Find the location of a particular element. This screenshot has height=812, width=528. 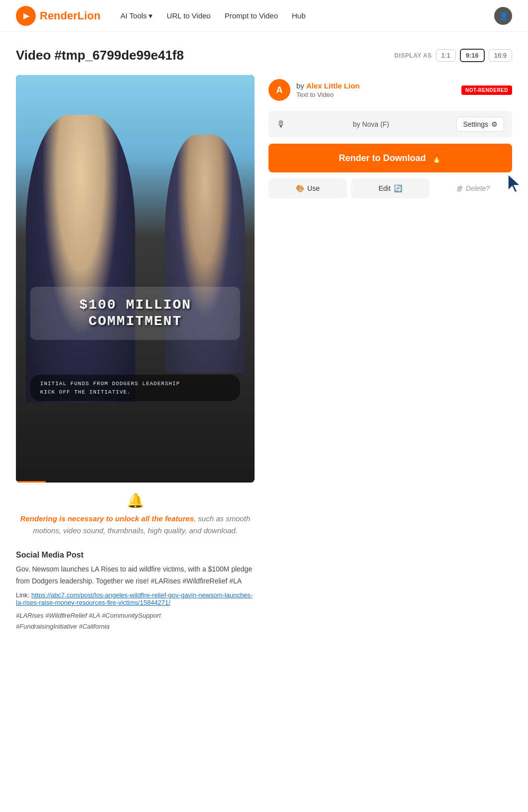

palette-icon: 🎨 is located at coordinates (300, 188).